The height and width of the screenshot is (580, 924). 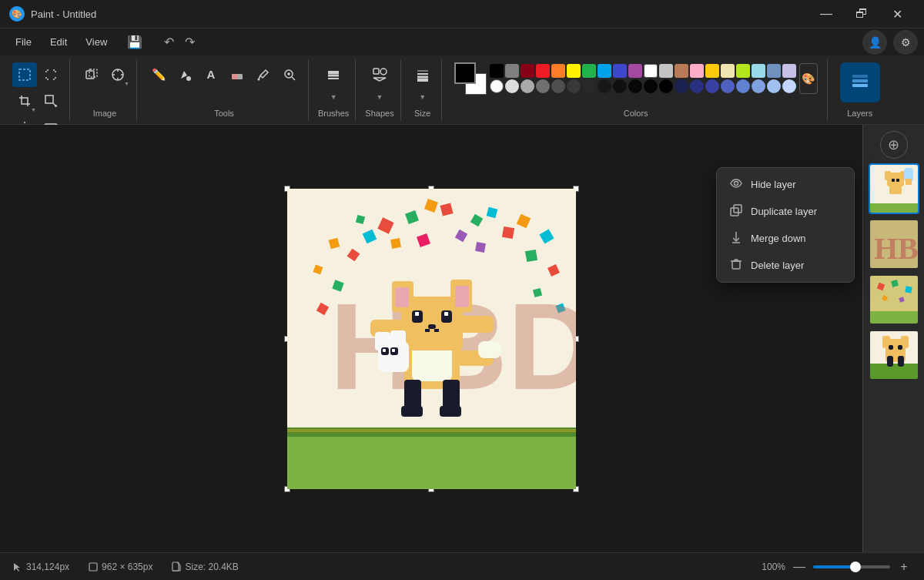 What do you see at coordinates (380, 75) in the screenshot?
I see `shapes-tool` at bounding box center [380, 75].